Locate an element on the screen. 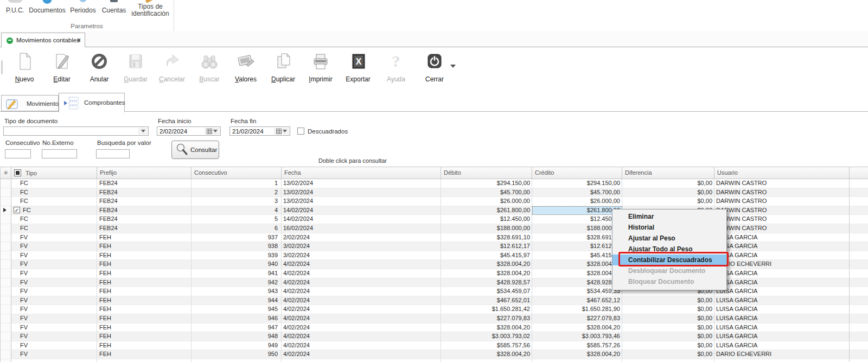 The height and width of the screenshot is (362, 868). subtab-movimientos: Movimientos is located at coordinates (30, 103).